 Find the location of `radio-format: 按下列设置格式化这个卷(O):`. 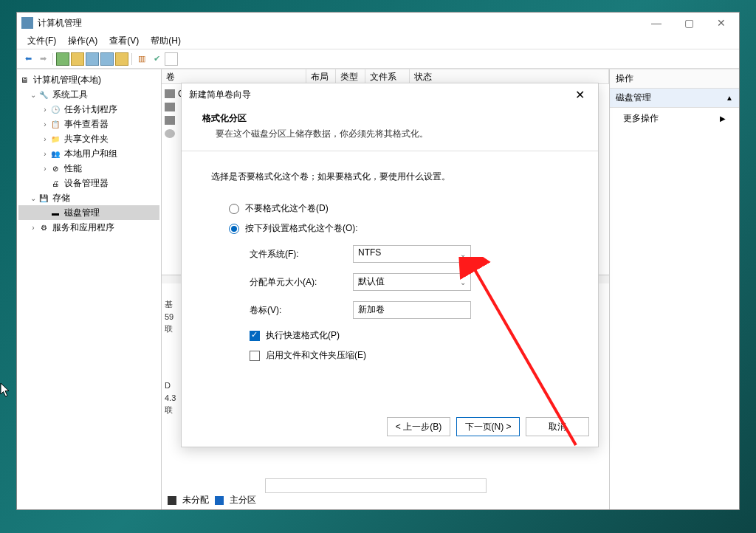

radio-format: 按下列设置格式化这个卷(O): is located at coordinates (399, 229).